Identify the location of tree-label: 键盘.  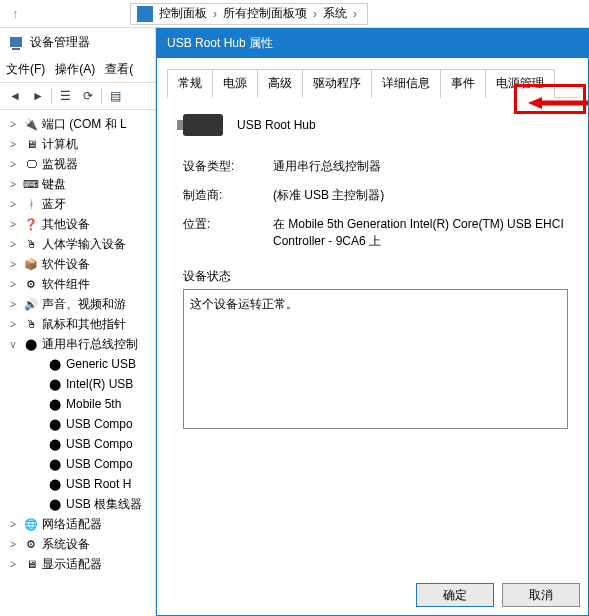
(54, 184).